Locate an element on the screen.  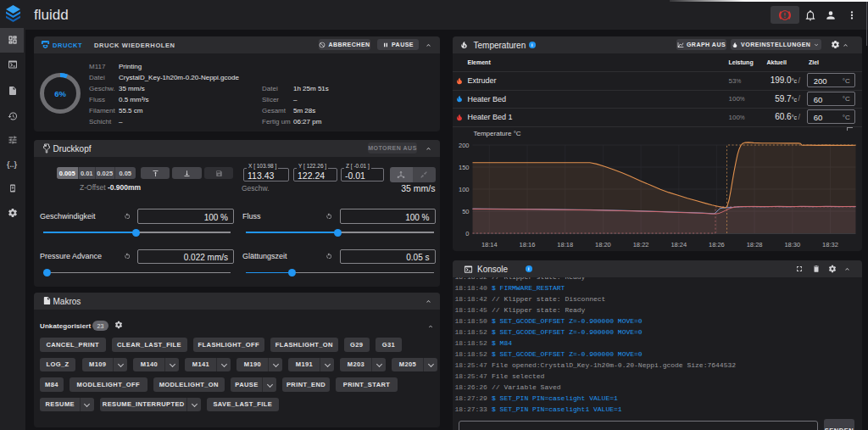
svg-text: 50 is located at coordinates (465, 212).